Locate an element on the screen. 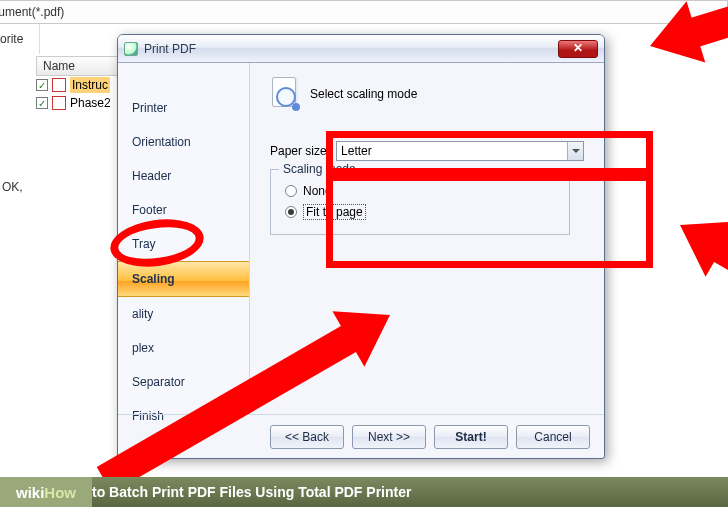 Image resolution: width=728 pixels, height=507 pixels. radio-none is located at coordinates (291, 191).